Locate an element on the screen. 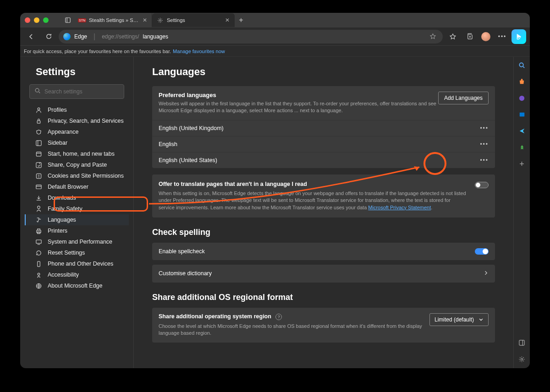  tab-inactive: STN Stealth Settings » Source of IT ✕ is located at coordinates (113, 20).